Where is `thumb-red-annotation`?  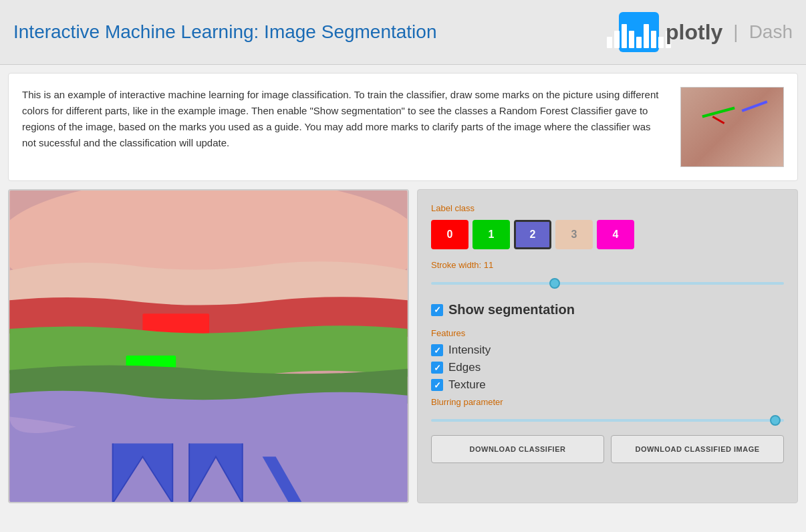 thumb-red-annotation is located at coordinates (718, 120).